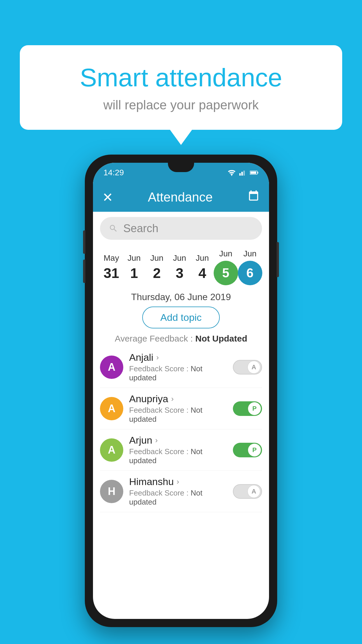  What do you see at coordinates (157, 258) in the screenshot?
I see `cal-month-2: Jun` at bounding box center [157, 258].